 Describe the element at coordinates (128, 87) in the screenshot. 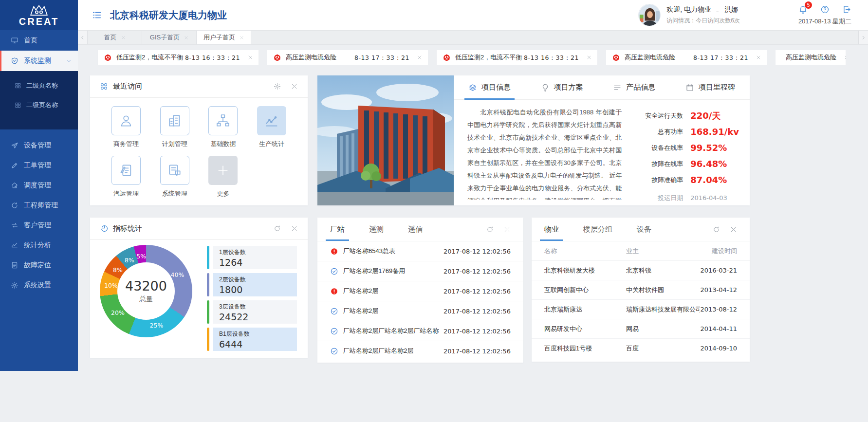

I see `panel-title: 最近访问` at that location.